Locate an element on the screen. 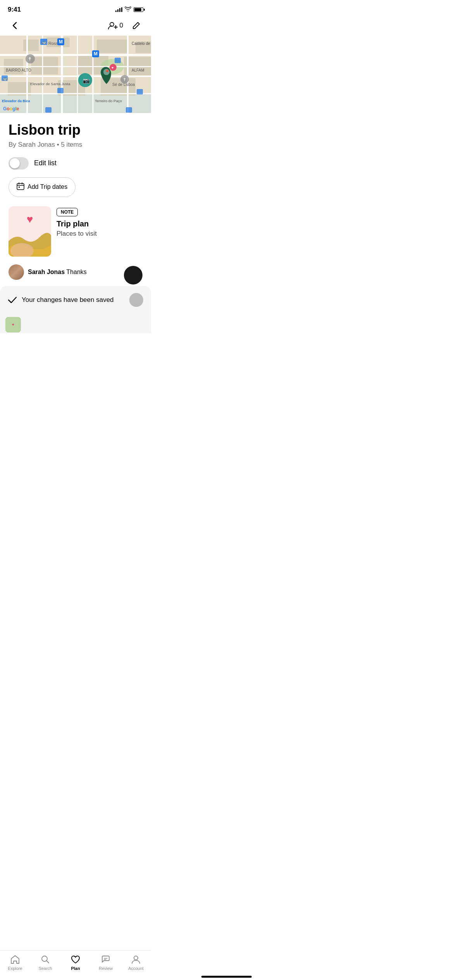 The height and width of the screenshot is (980, 453). trip-title: Lisbon trip is located at coordinates (76, 130).